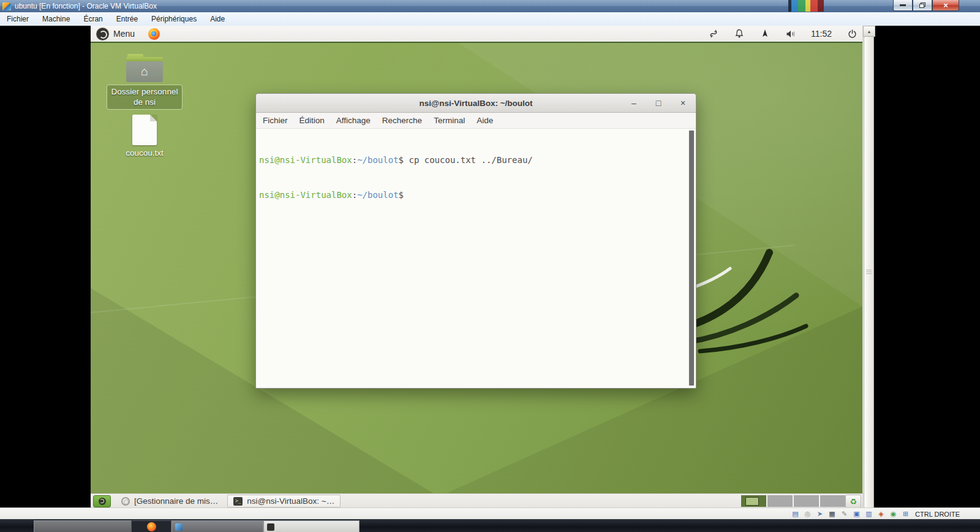 The width and height of the screenshot is (980, 532). What do you see at coordinates (145, 68) in the screenshot?
I see `folder-icon: ⌂` at bounding box center [145, 68].